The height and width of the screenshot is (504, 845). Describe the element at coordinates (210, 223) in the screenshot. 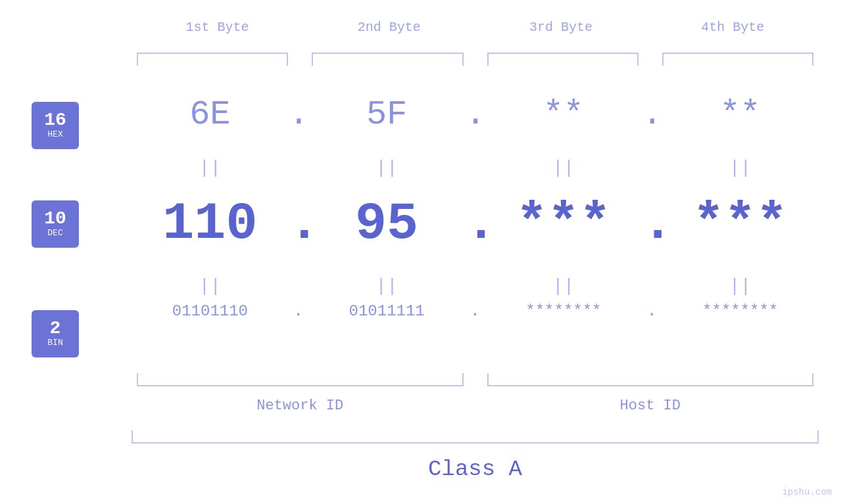

I see `dec-val-1: 110` at that location.